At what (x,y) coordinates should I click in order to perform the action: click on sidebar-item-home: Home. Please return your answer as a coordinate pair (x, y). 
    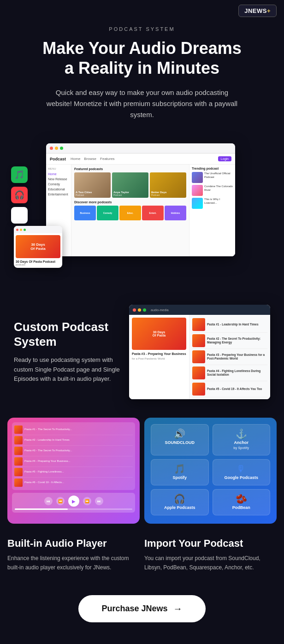
    Looking at the image, I should click on (59, 174).